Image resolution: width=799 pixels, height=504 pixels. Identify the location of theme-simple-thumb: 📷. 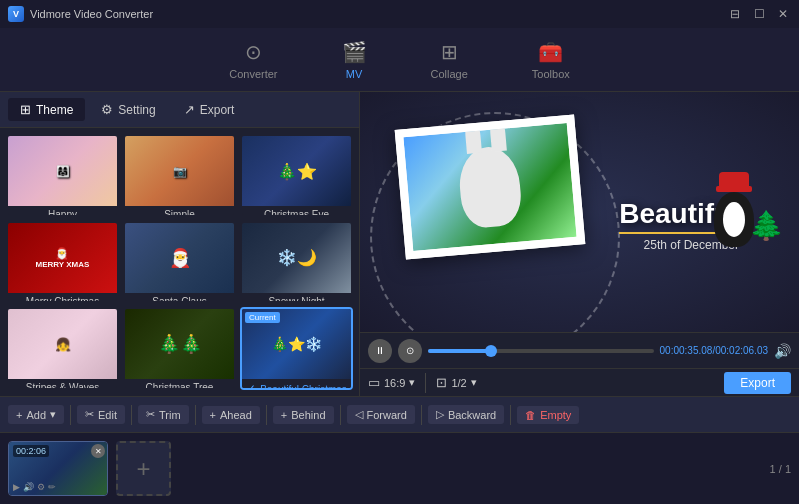
(180, 171).